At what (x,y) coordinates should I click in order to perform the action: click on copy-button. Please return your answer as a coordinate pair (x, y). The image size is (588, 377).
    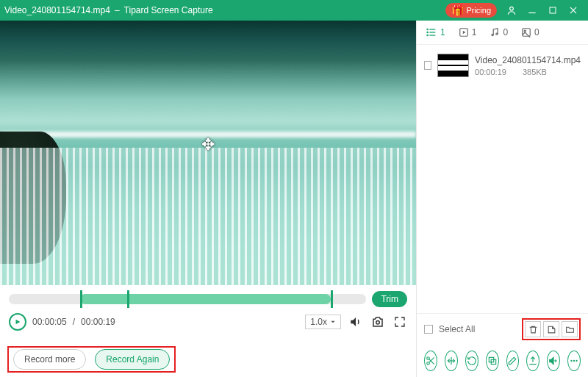
    Looking at the image, I should click on (492, 361).